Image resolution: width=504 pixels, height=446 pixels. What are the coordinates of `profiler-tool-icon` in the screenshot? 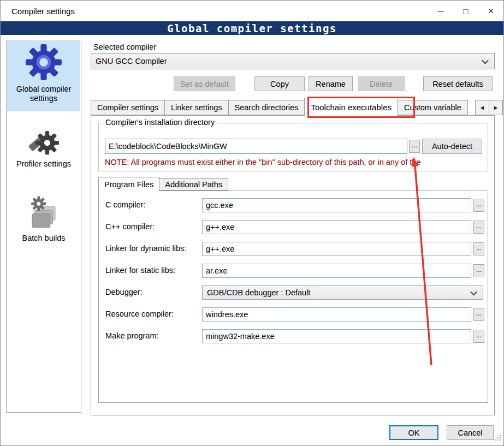 It's located at (44, 139).